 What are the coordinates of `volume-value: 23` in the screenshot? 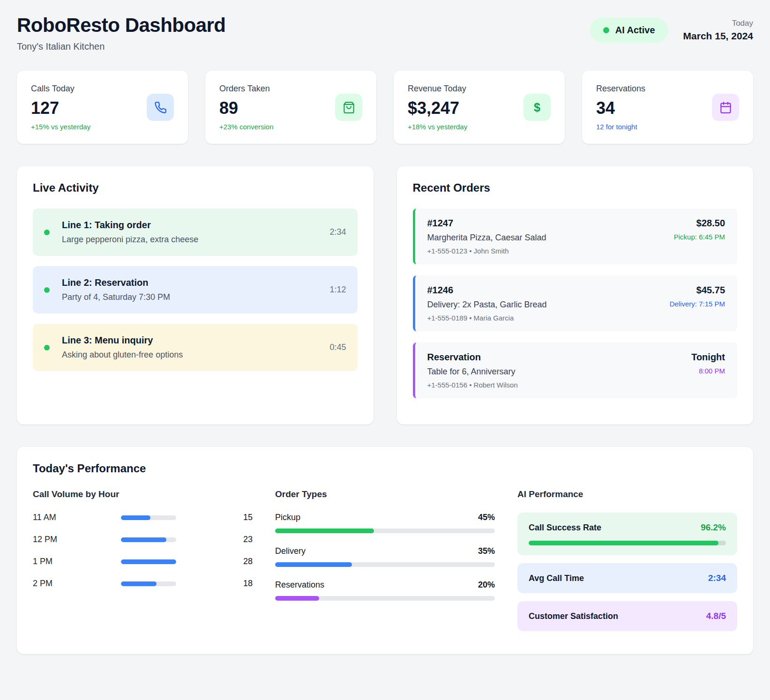 It's located at (248, 540).